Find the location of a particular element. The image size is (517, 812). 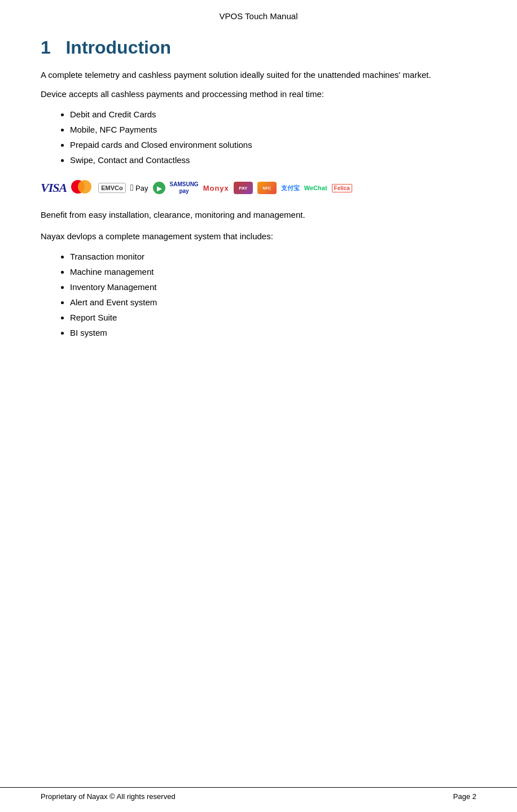

payment-list: Debit and Credit Cards Mobile, NFC Payme… is located at coordinates (273, 137).